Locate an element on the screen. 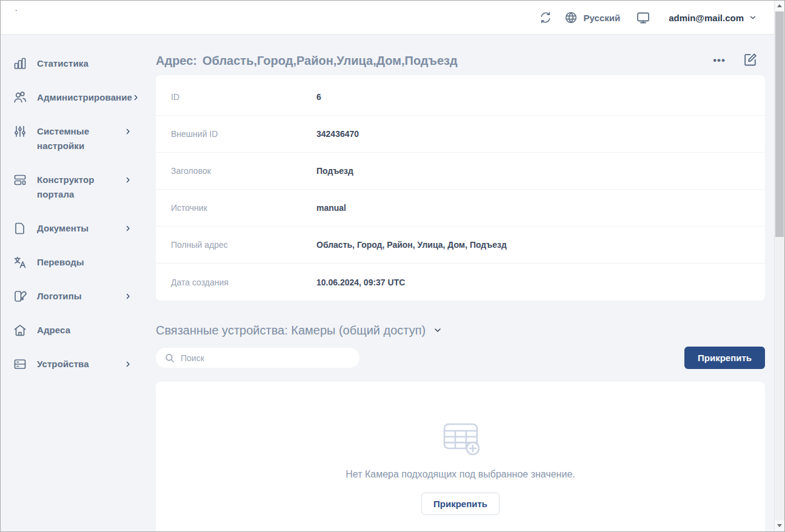  logos-icon is located at coordinates (20, 296).